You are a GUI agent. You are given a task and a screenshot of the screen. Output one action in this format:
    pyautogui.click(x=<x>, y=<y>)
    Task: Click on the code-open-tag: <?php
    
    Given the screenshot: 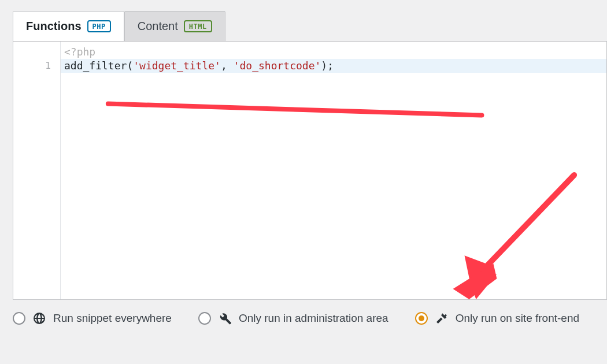 What is the action you would take?
    pyautogui.click(x=334, y=52)
    